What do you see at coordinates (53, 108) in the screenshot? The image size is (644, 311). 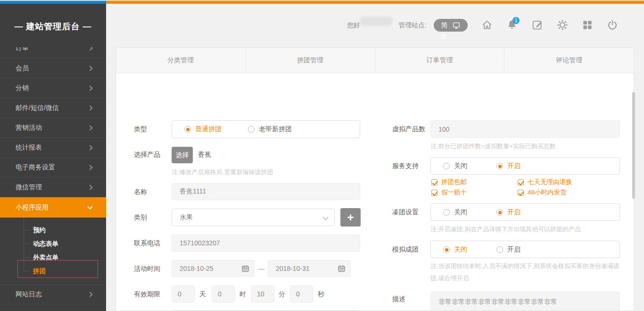 I see `sidebar-item-mail-sms-wechat: 邮件/短信/微信` at bounding box center [53, 108].